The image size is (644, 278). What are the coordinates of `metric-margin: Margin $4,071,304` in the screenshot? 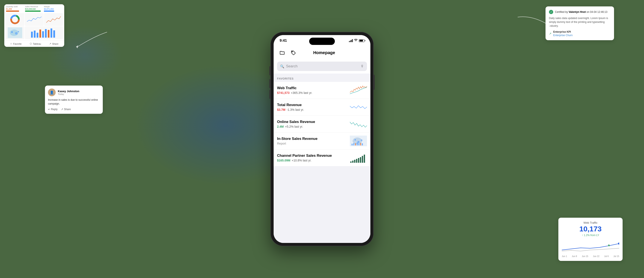 It's located at (53, 8).